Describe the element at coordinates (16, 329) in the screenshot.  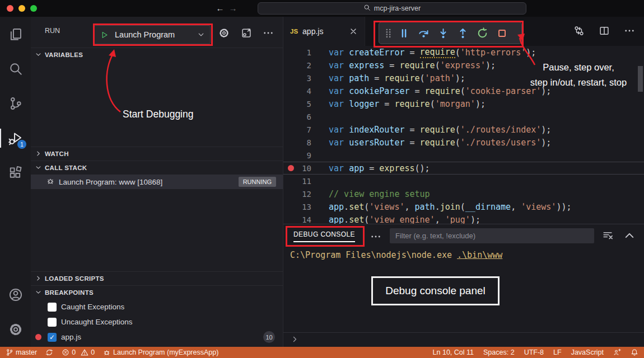
I see `activity-item-settings` at that location.